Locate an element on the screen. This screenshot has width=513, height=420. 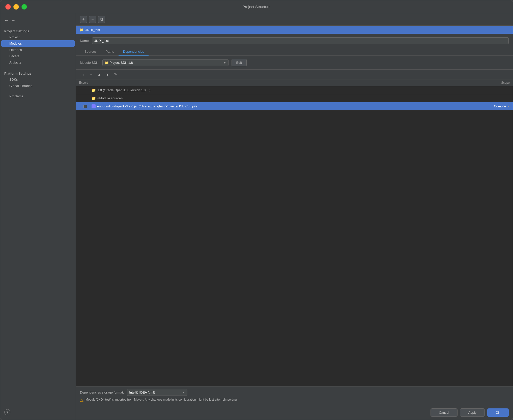
dep-checkbox-jar is located at coordinates (85, 106).